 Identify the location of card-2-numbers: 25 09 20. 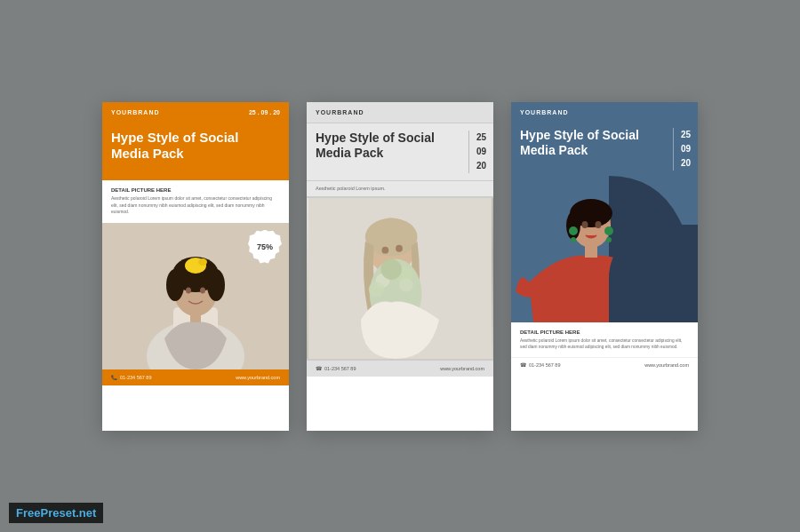
(481, 152).